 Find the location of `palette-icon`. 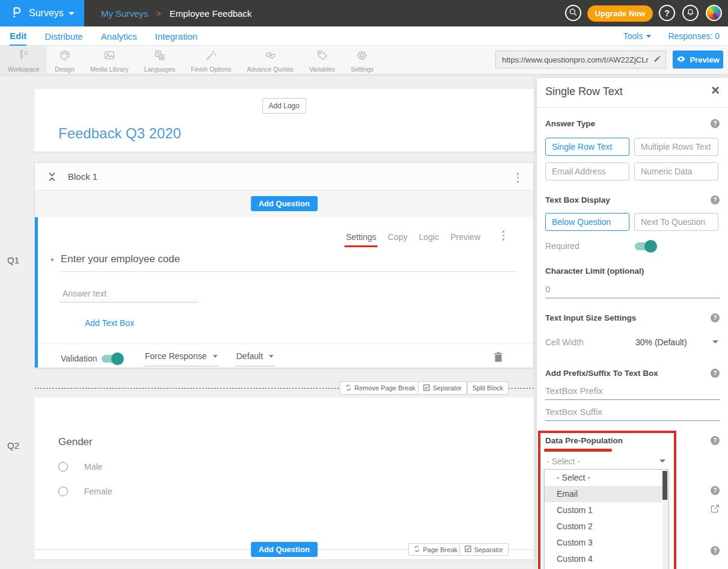

palette-icon is located at coordinates (65, 57).